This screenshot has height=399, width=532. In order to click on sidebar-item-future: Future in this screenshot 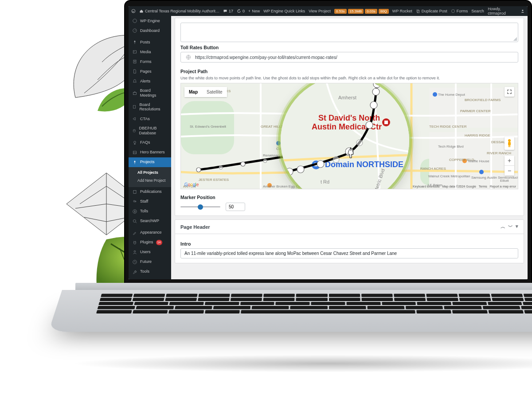, I will do `click(150, 262)`.